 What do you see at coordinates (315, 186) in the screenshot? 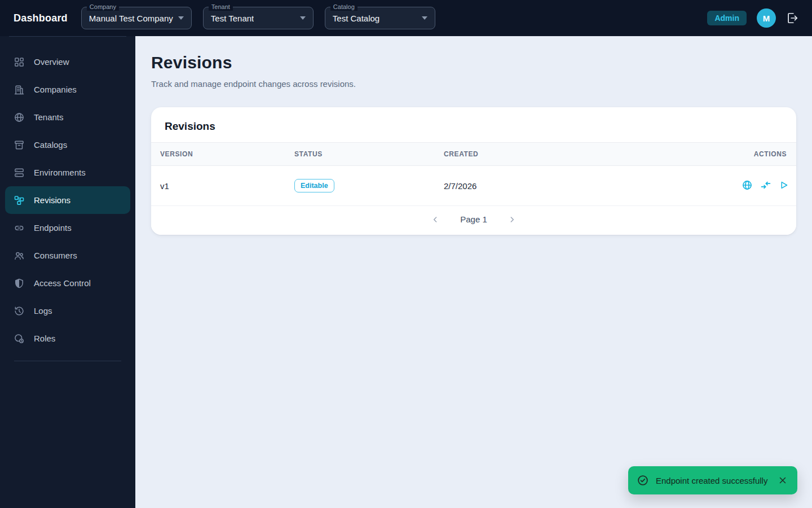
I see `status-badge: Editable` at bounding box center [315, 186].